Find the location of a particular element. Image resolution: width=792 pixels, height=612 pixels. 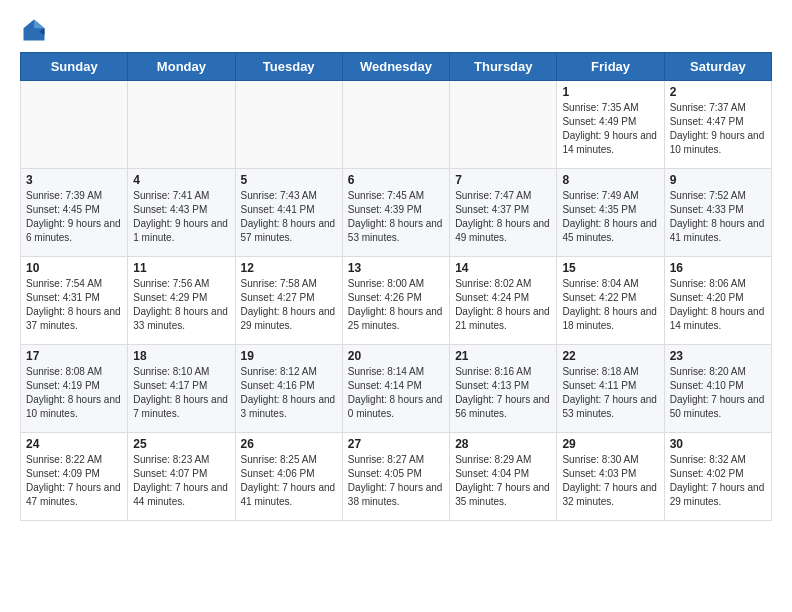

cell-info: Sunrise: 8:04 AM Sunset: 4:22 PM Dayligh… is located at coordinates (610, 305).